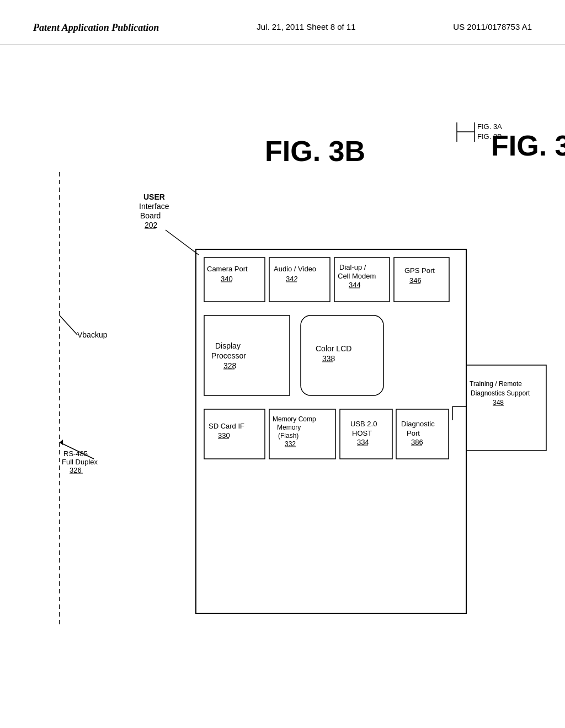  I want to click on patent-number: US 2011/0178753 A1, so click(492, 26).